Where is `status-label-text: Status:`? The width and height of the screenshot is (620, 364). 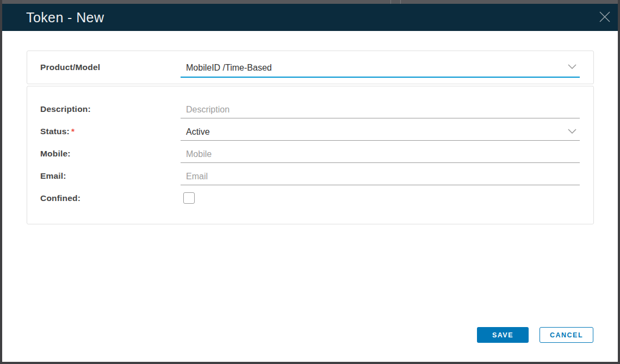
status-label-text: Status: is located at coordinates (55, 131).